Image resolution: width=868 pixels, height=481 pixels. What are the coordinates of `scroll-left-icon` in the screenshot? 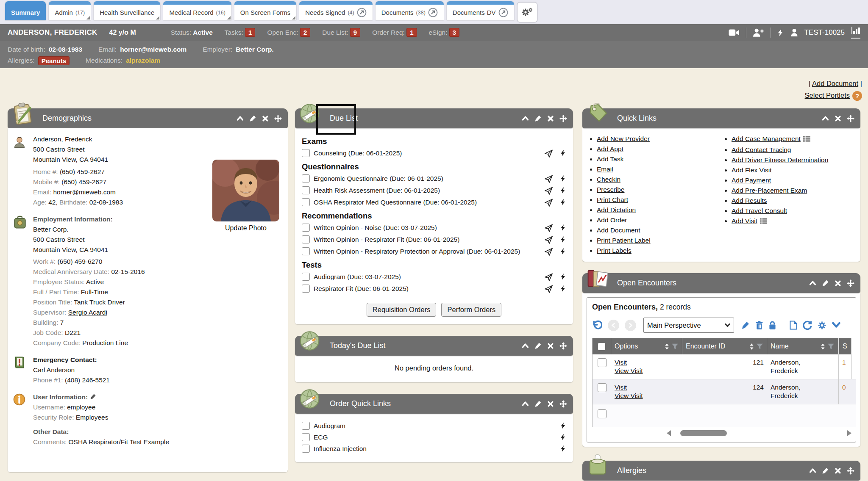 It's located at (669, 433).